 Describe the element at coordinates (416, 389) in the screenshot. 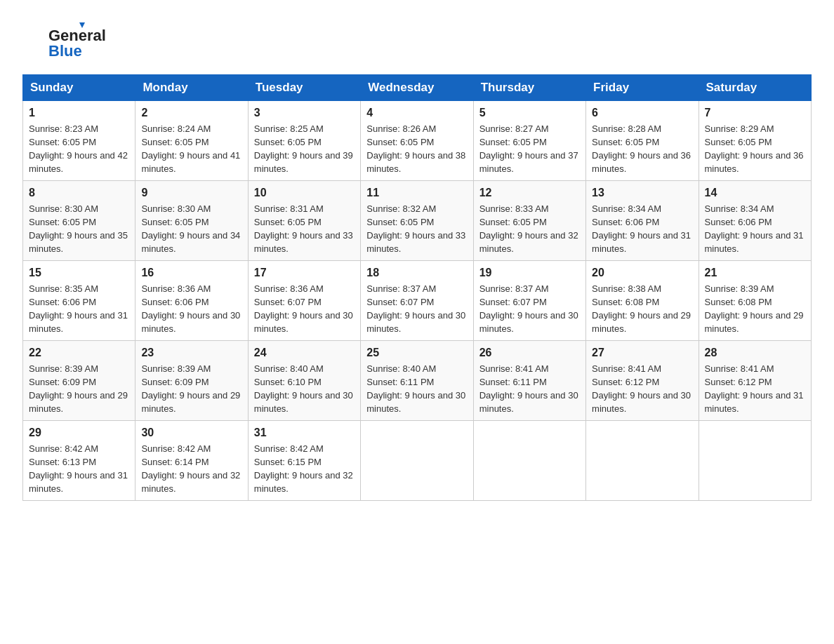

I see `day-info: Sunrise: 8:40 AMSunset: 6:11 PMDaylight:…` at that location.